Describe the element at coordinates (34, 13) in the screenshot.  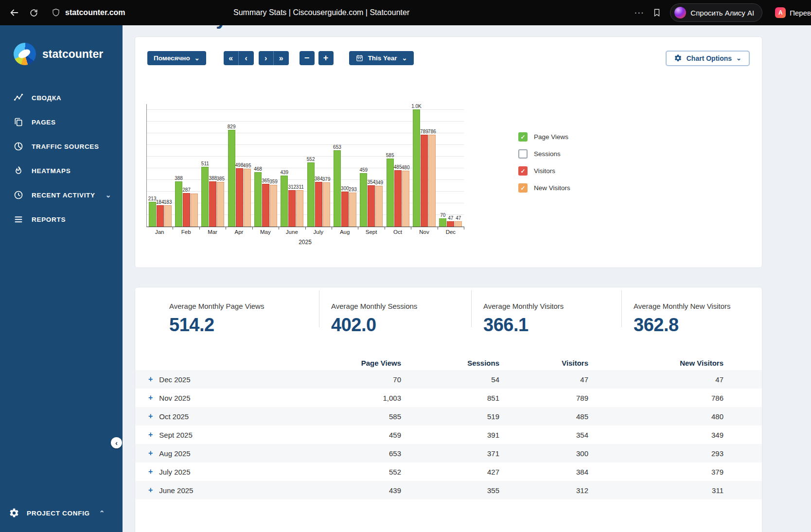
I see `browser-reload-button` at that location.